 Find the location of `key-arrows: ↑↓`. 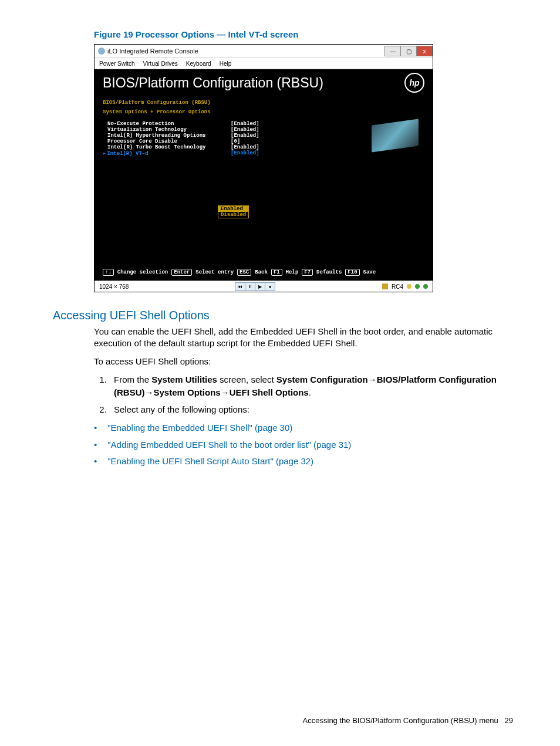

key-arrows: ↑↓ is located at coordinates (108, 272).